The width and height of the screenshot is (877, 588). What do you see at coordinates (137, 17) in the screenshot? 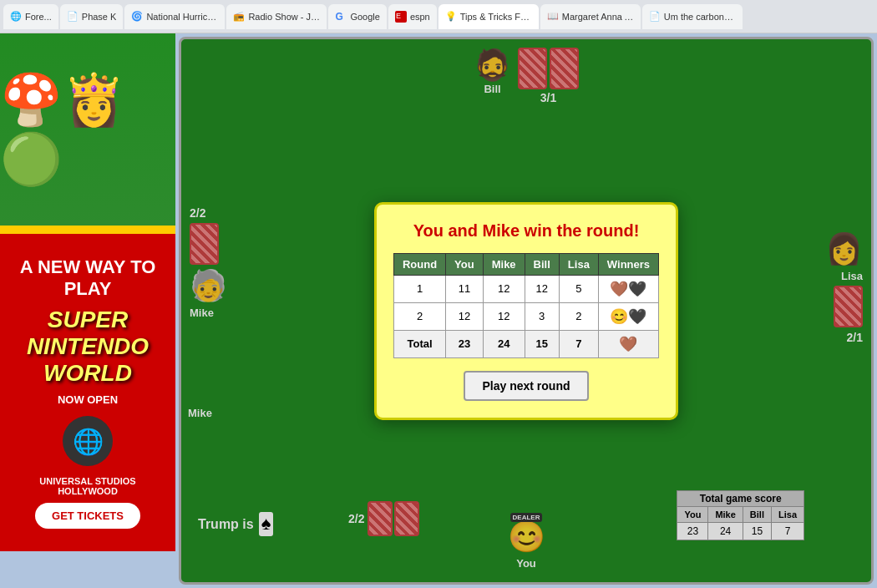
I see `tab-favicon-hurricane: 🌀` at bounding box center [137, 17].